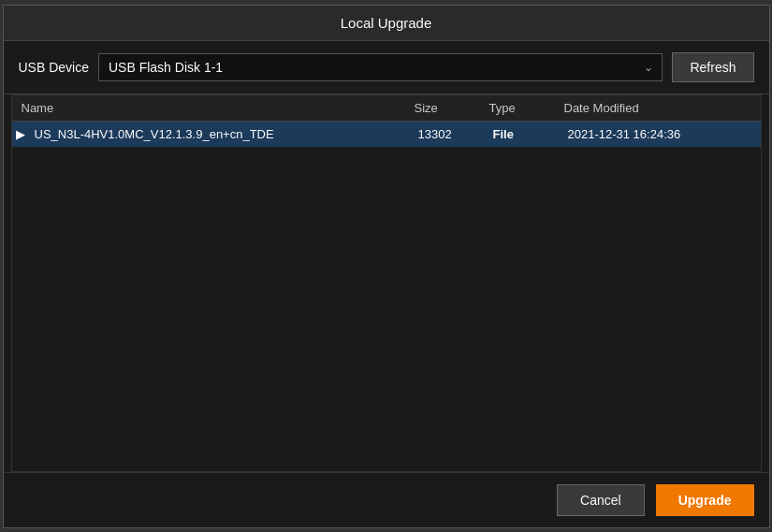 This screenshot has width=772, height=532. I want to click on dialog-title: Local Upgrade, so click(386, 22).